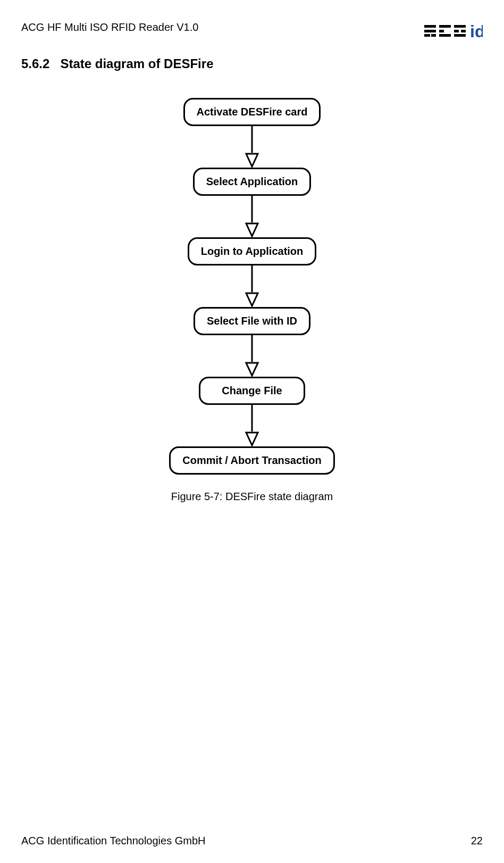  What do you see at coordinates (252, 31) in the screenshot?
I see `page-header: ACG HF Multi ISO RFID Reader V1.0 id` at bounding box center [252, 31].